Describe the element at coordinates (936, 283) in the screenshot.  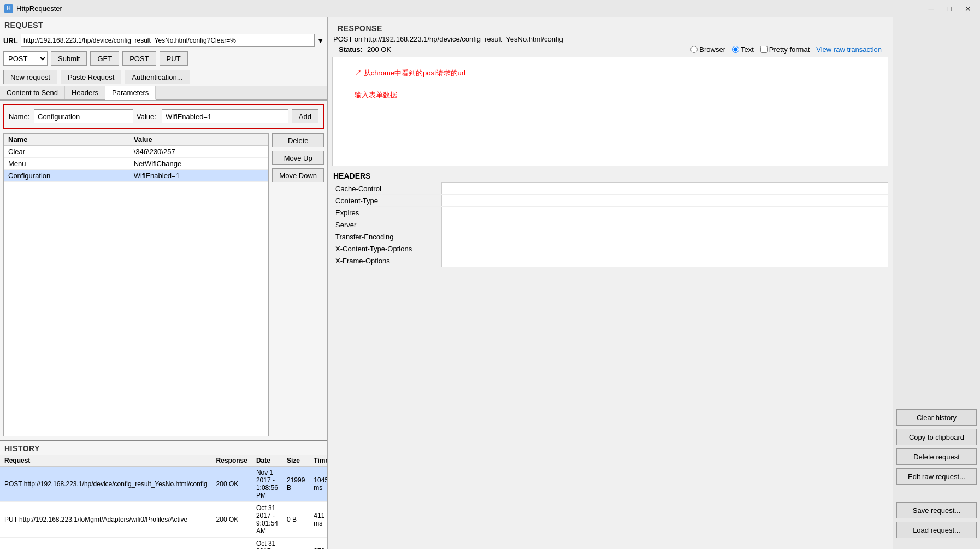
I see `right-sidebar: Clear history Copy to clipboard Delete r…` at that location.